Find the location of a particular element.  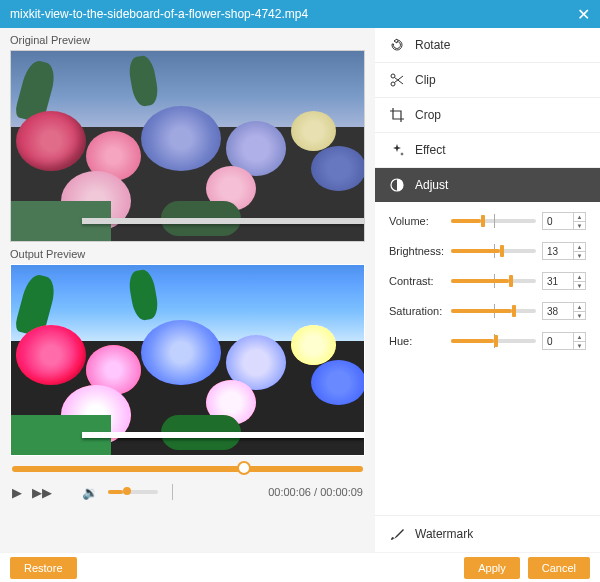

close-icon: ✕ is located at coordinates (584, 14).